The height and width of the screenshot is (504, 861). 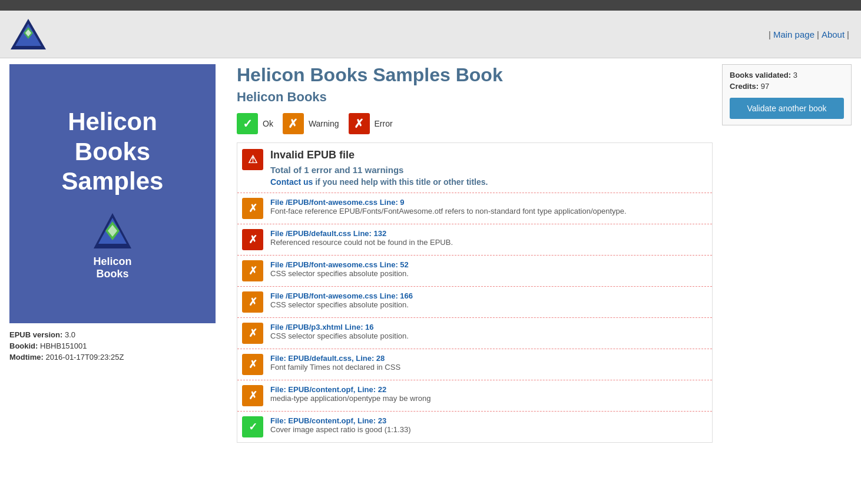 What do you see at coordinates (744, 86) in the screenshot?
I see `credits-label: Credits:` at bounding box center [744, 86].